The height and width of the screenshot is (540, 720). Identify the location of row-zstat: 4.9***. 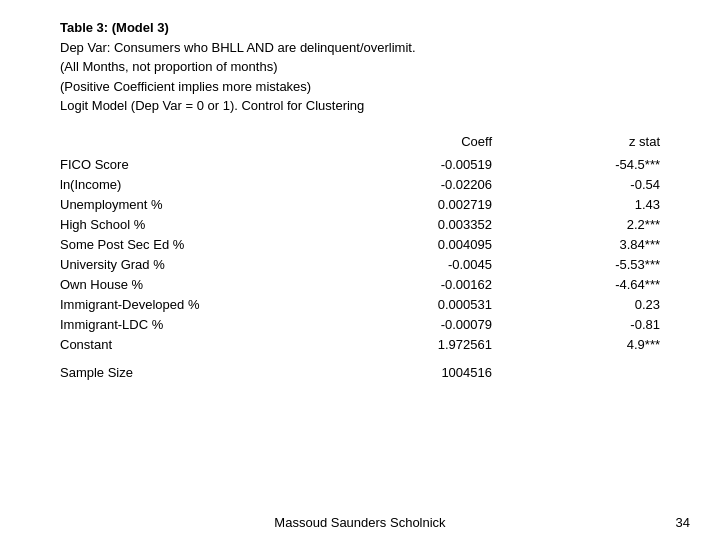
(591, 345).